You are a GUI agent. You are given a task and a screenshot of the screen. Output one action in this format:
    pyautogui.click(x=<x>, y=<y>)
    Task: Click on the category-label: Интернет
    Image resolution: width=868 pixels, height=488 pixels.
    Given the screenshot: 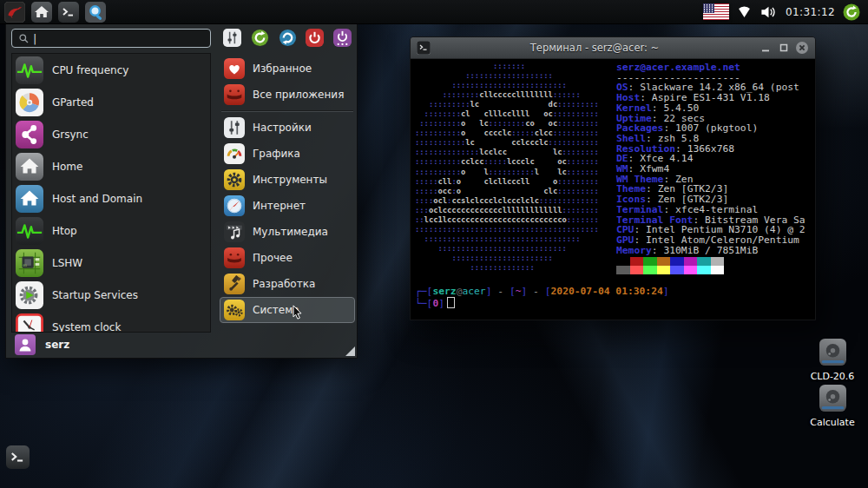 What is the action you would take?
    pyautogui.click(x=279, y=206)
    